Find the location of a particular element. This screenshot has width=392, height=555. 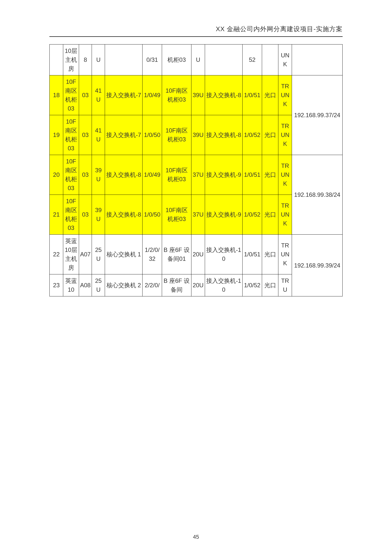

table-cell: 192.168.99.39/24 is located at coordinates (317, 266).